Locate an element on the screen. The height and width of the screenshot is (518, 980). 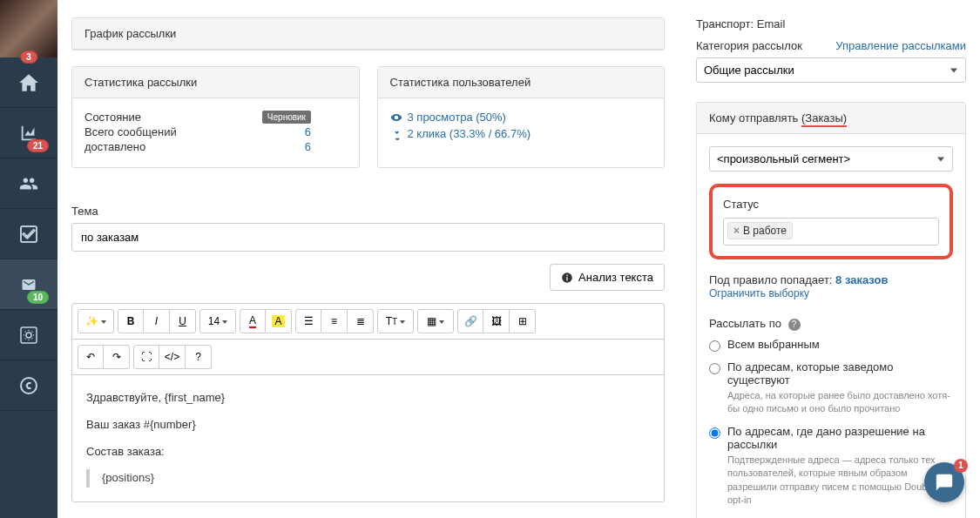
stat-state-value: Черновик is located at coordinates (287, 117).